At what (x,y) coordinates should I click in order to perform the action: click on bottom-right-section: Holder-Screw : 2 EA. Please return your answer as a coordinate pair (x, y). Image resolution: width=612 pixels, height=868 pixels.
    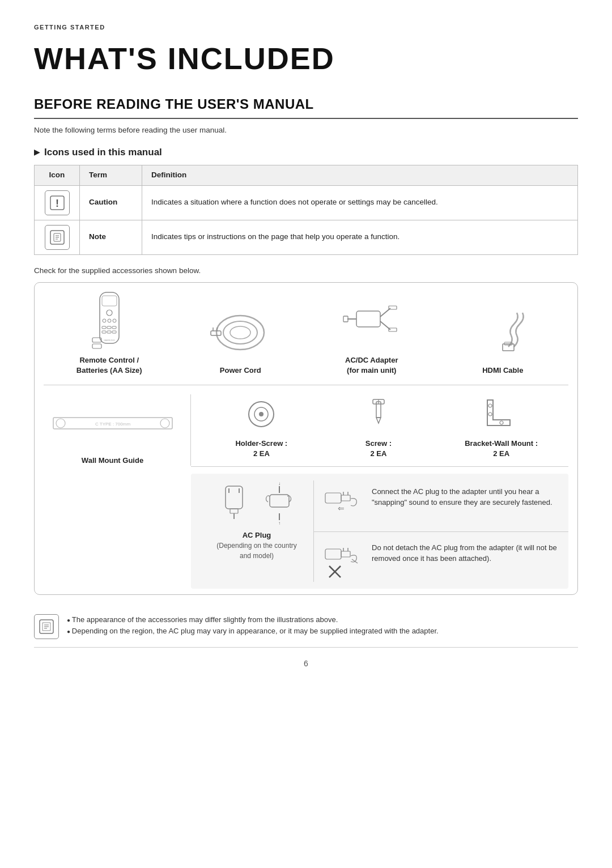
    Looking at the image, I should click on (380, 491).